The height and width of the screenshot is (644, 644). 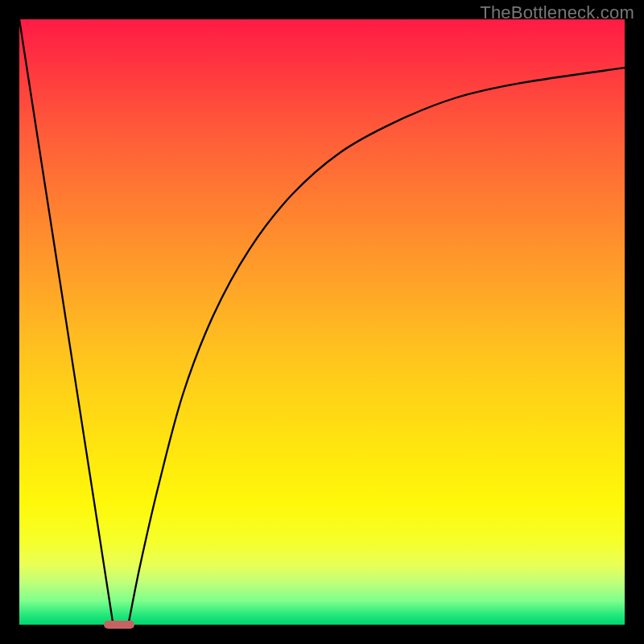 What do you see at coordinates (66, 322) in the screenshot?
I see `left-branch-line` at bounding box center [66, 322].